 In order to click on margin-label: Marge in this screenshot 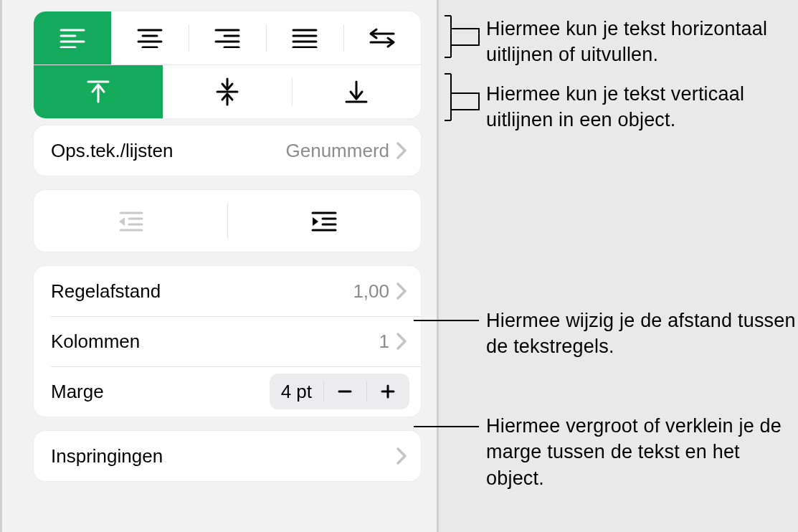, I will do `click(77, 391)`.